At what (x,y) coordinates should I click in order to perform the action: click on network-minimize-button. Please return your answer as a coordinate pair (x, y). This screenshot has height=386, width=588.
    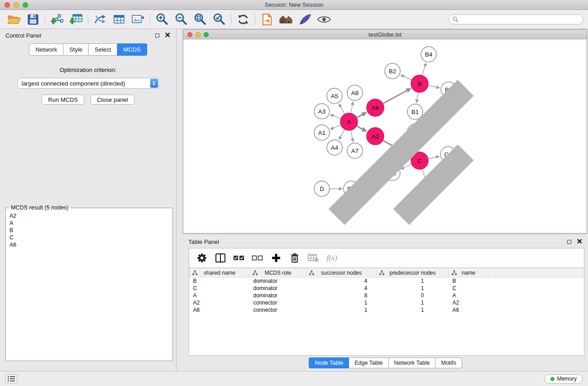
    Looking at the image, I should click on (198, 34).